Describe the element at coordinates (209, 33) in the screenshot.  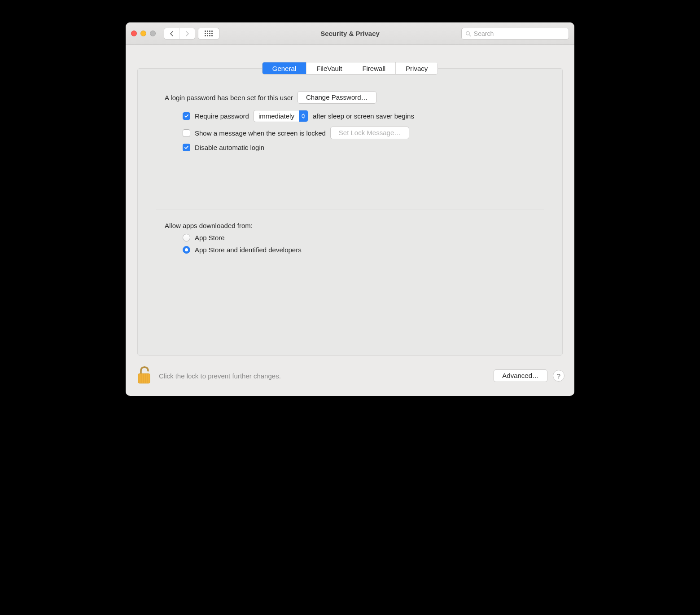
I see `grid-icon` at that location.